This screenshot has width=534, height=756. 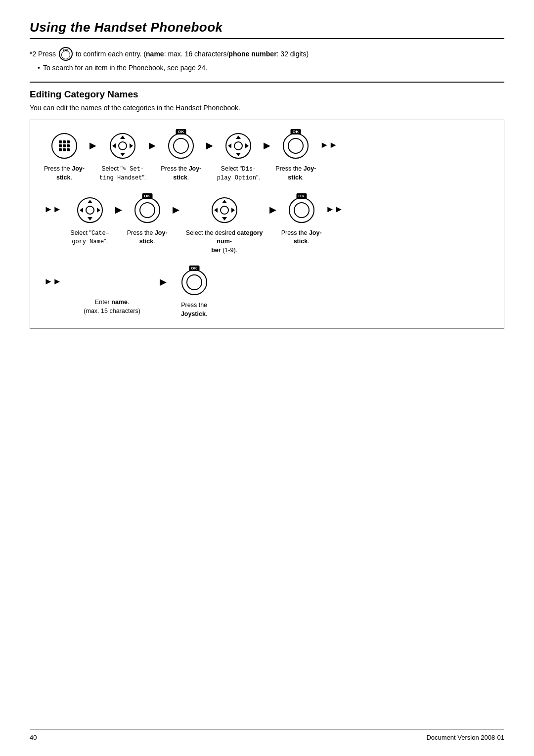 I want to click on step-caption-10: Enter name.(max. 15 characters), so click(x=112, y=307).